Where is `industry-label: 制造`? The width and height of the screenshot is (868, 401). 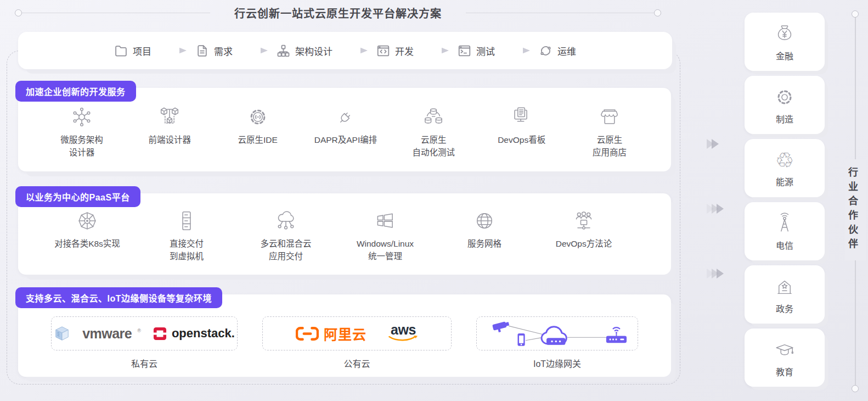 industry-label: 制造 is located at coordinates (785, 119).